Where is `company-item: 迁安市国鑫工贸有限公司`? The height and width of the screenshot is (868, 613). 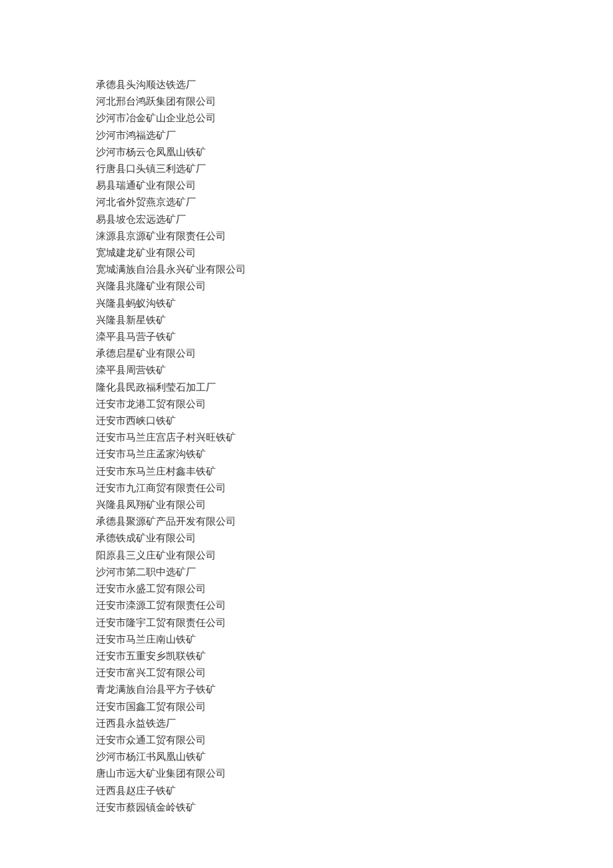
company-item: 迁安市国鑫工贸有限公司 is located at coordinates (354, 707).